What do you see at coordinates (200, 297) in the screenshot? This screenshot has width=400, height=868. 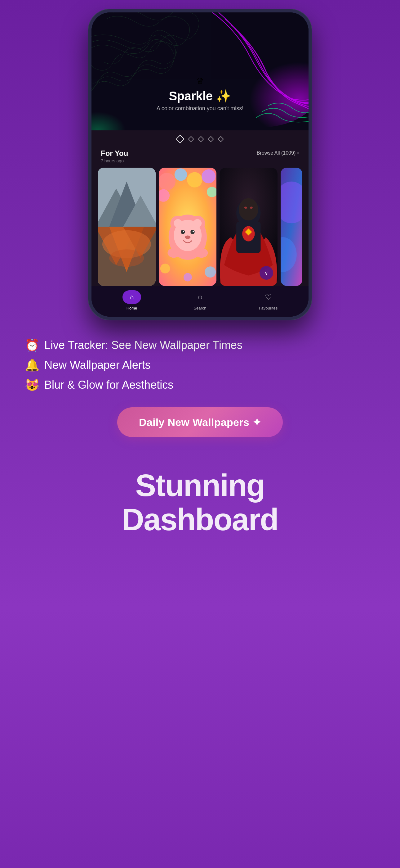 I see `search-icon: ○` at bounding box center [200, 297].